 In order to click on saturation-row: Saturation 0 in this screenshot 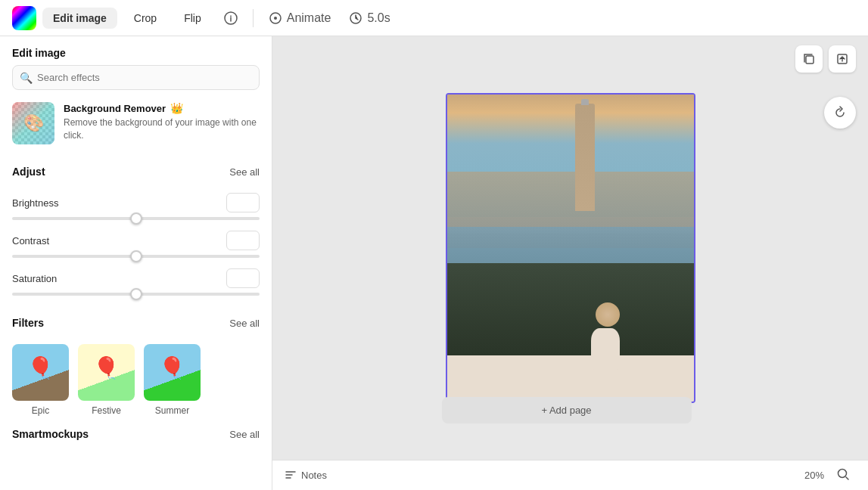, I will do `click(136, 278)`.